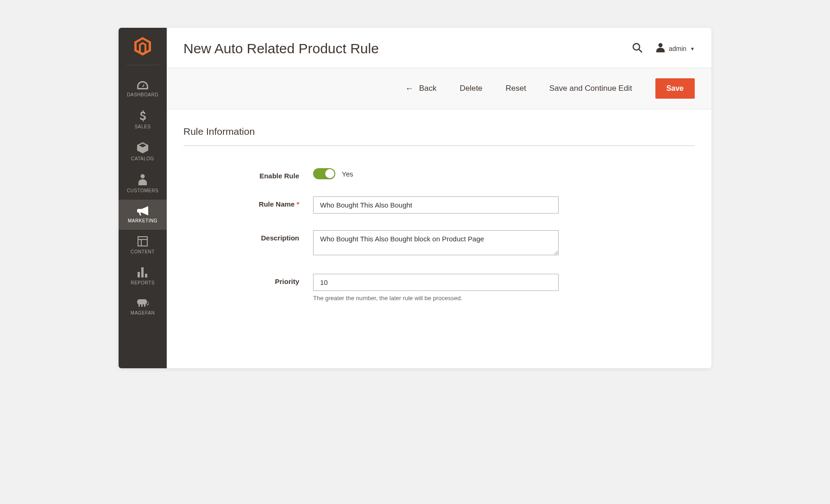  Describe the element at coordinates (143, 198) in the screenshot. I see `sidebar: DASHBOARD SALES CATALOG CUSTOMERS MARKET` at that location.